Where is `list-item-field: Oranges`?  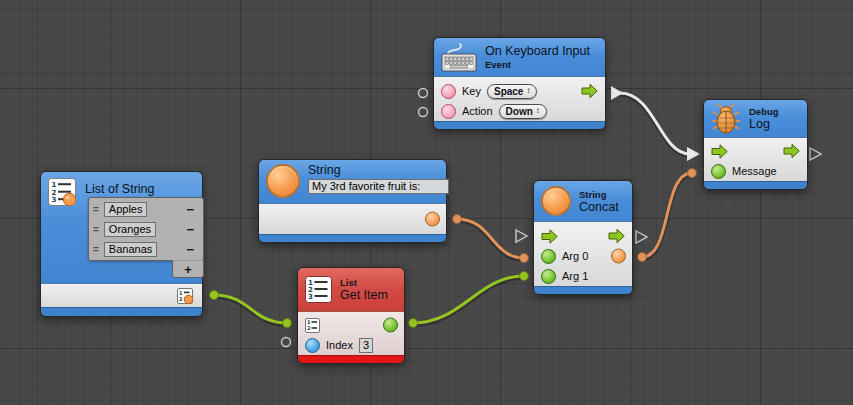 list-item-field: Oranges is located at coordinates (130, 230).